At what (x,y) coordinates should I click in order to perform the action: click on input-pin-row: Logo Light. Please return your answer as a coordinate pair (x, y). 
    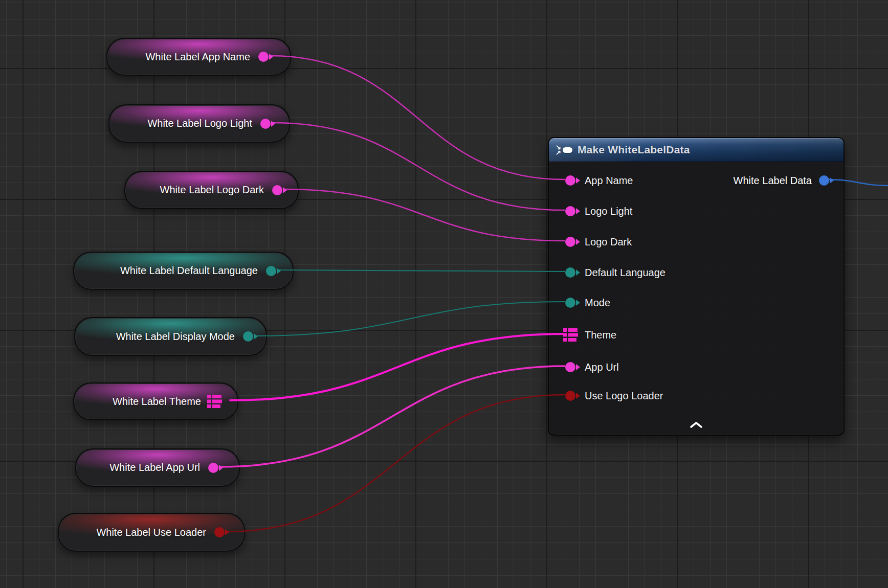
    Looking at the image, I should click on (590, 211).